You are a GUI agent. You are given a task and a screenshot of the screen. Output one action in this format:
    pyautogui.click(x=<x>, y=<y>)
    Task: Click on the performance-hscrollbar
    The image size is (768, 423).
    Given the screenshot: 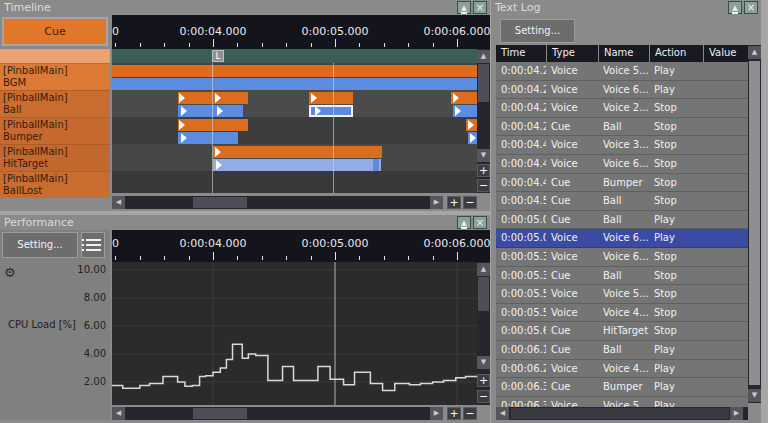 What is the action you would take?
    pyautogui.click(x=278, y=414)
    